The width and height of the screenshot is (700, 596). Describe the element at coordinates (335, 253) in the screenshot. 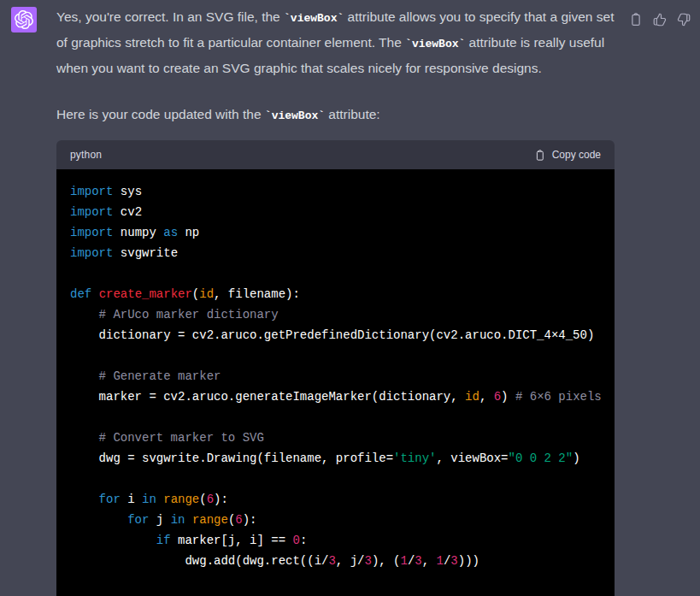

I see `code-line: import svgwrite` at that location.